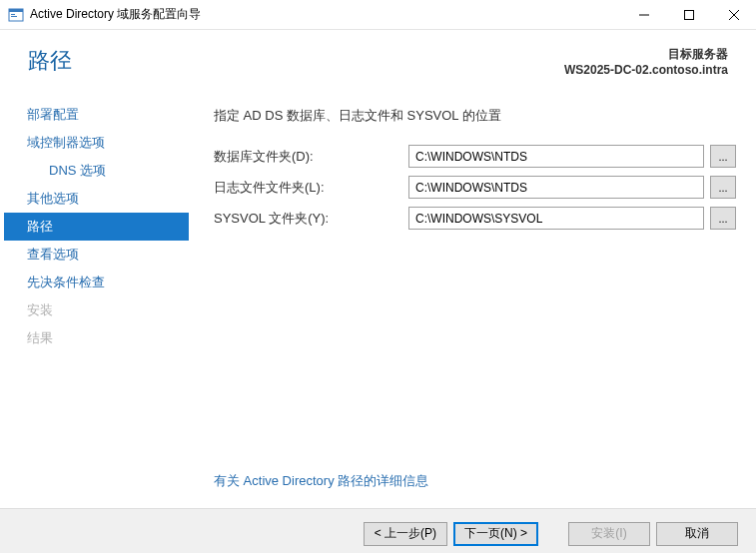 This screenshot has width=756, height=553. I want to click on sidebar-item-dns-options: DNS 选项, so click(96, 171).